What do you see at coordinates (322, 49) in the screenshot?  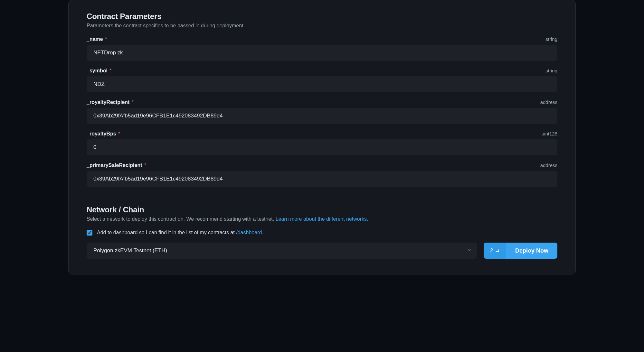 I see `field-name: _name * string` at bounding box center [322, 49].